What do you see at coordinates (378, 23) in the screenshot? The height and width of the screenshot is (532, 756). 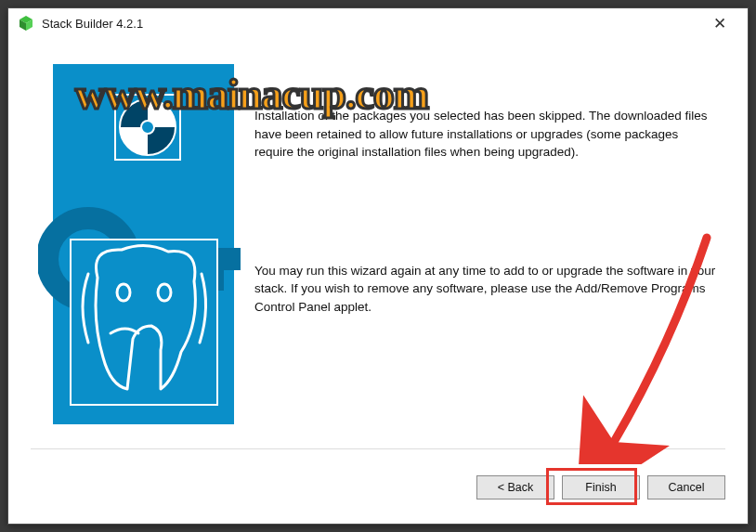 I see `titlebar: Stack Builder 4.2.1 ✕` at bounding box center [378, 23].